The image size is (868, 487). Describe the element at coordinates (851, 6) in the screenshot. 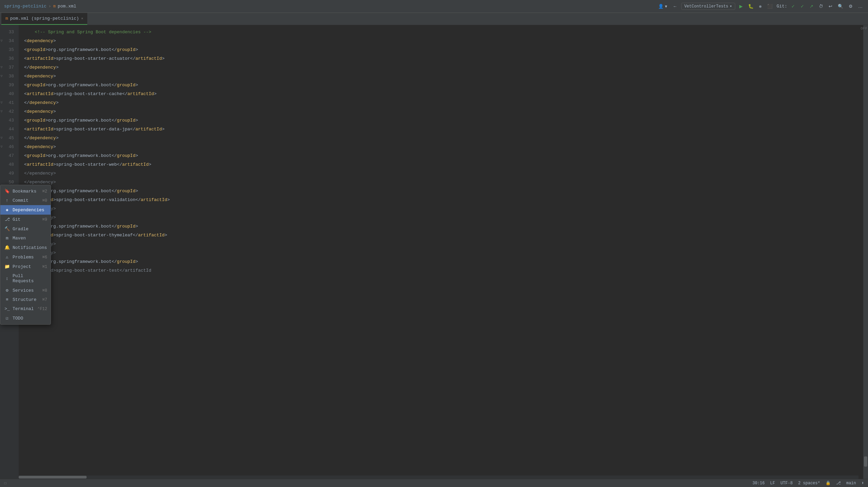

I see `settings-button: ⚙` at that location.